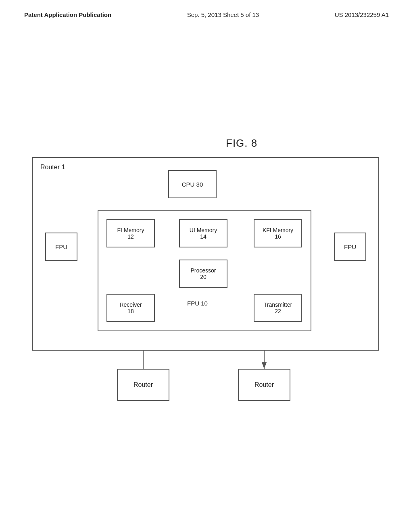  Describe the element at coordinates (350, 247) in the screenshot. I see `fpu-right-box: FPU` at that location.